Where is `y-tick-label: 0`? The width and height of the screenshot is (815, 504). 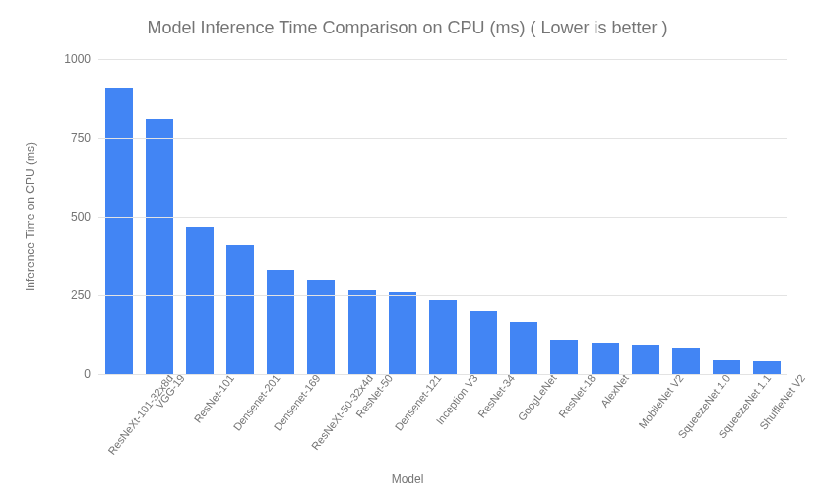
y-tick-label: 0 is located at coordinates (91, 374).